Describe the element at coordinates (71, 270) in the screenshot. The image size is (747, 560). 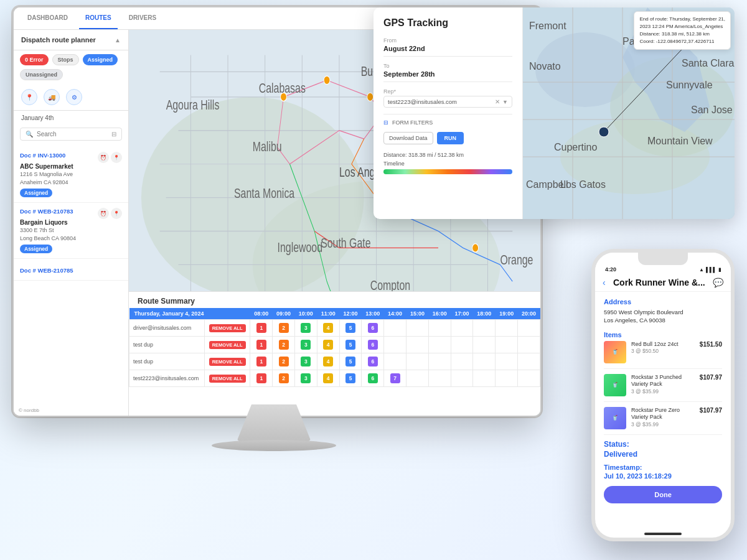
I see `route-card-3: Doc # WEB-210785` at that location.